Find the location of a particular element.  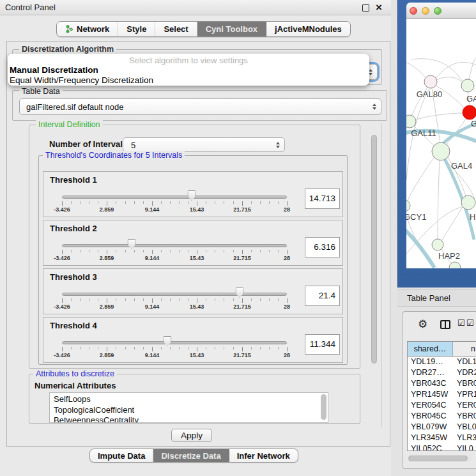

table-row: YIL052CYIL0 is located at coordinates (442, 447).